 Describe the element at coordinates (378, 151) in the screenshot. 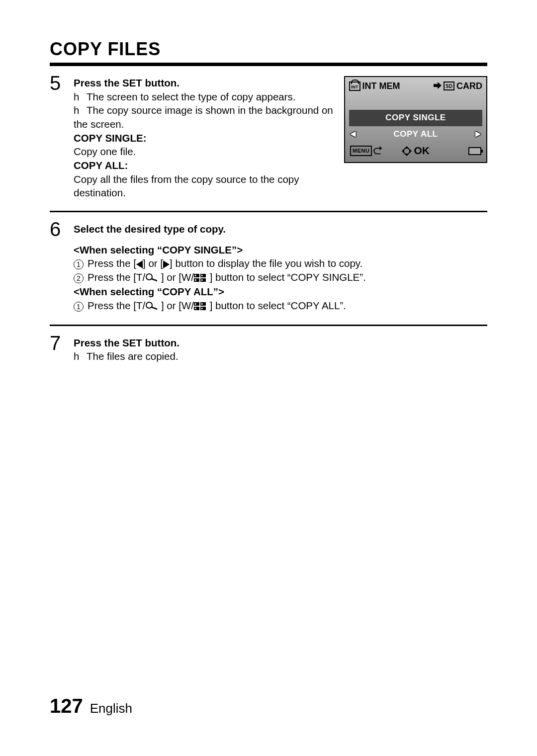

I see `return-icon: ⮌` at that location.